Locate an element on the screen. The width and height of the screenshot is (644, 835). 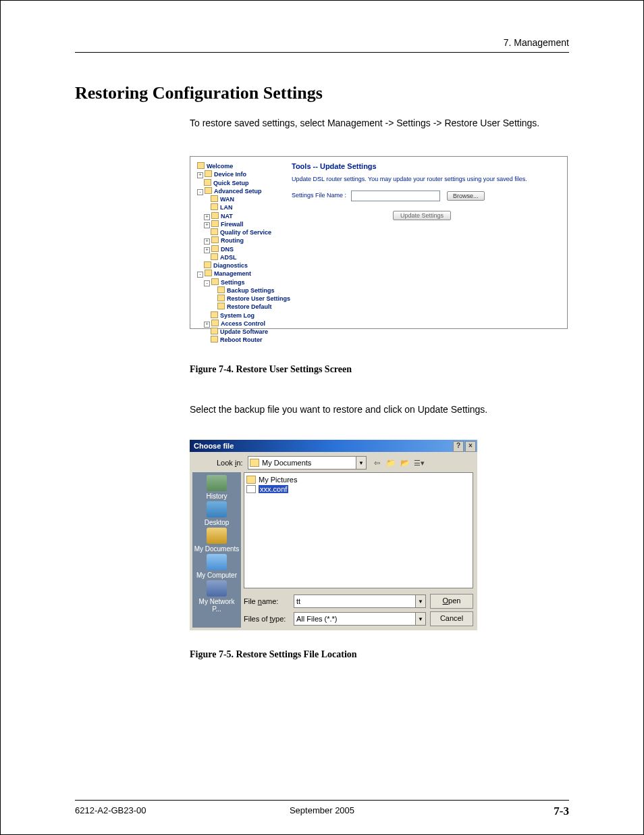
tree-backup-settings: Backup Settings is located at coordinates (244, 290).